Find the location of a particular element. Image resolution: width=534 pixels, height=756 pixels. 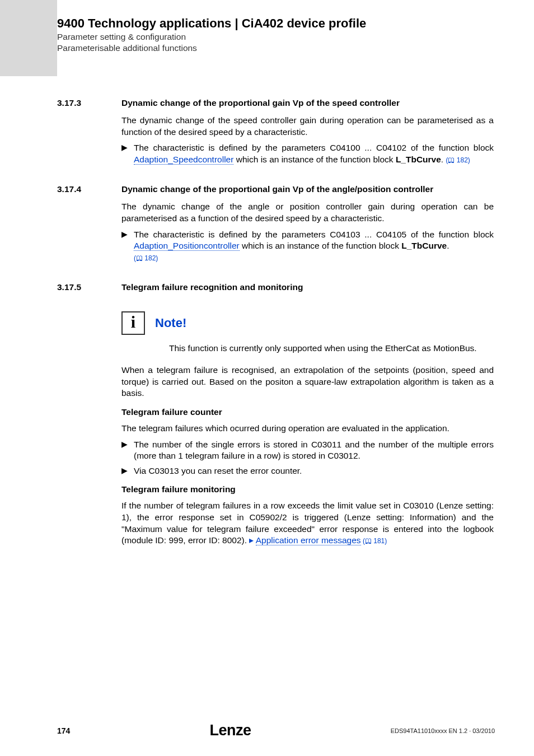

section-number: 3.17.4 is located at coordinates (90, 189).